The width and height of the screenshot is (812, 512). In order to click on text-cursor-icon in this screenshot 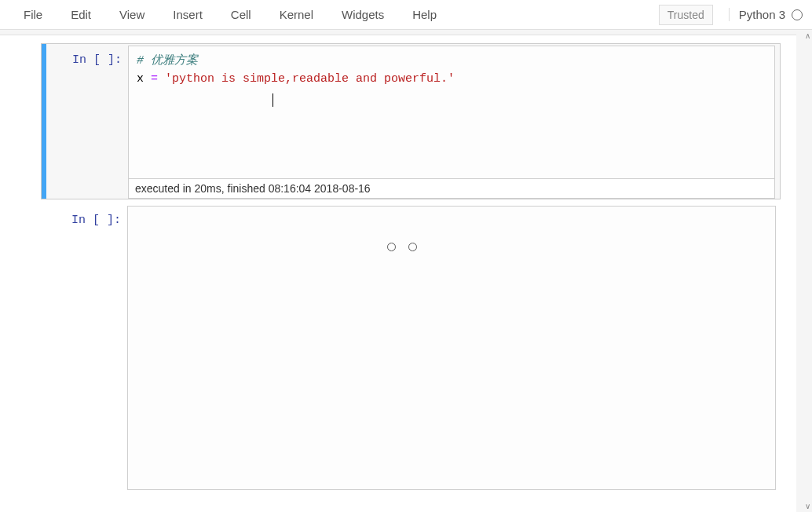, I will do `click(273, 101)`.